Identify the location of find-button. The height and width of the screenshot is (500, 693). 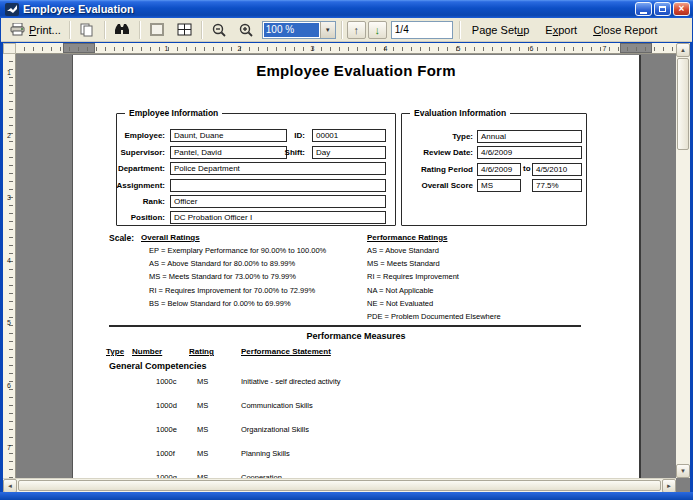
(122, 30).